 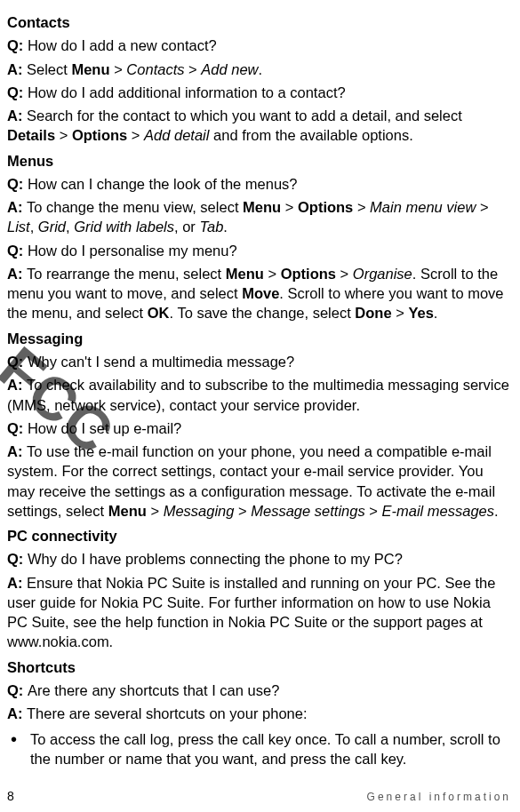 I want to click on menus-a1: A: To change the menu view, select Menu …, so click(x=260, y=217).